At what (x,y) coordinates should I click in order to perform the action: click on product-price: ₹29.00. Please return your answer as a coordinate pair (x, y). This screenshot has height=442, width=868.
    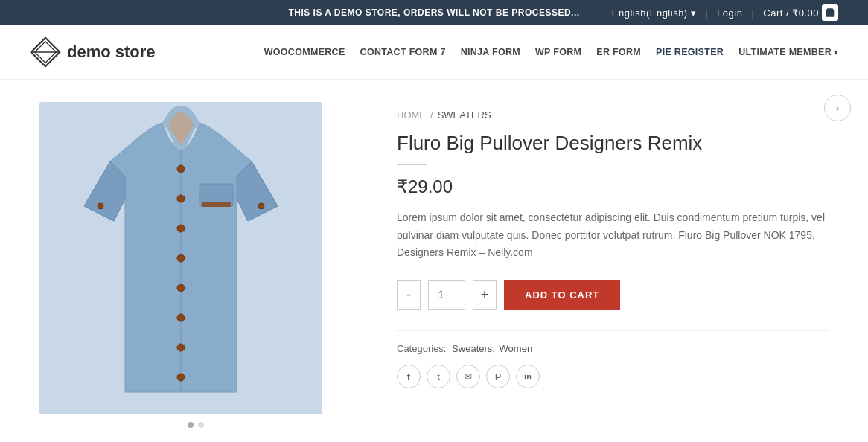
    Looking at the image, I should click on (613, 187).